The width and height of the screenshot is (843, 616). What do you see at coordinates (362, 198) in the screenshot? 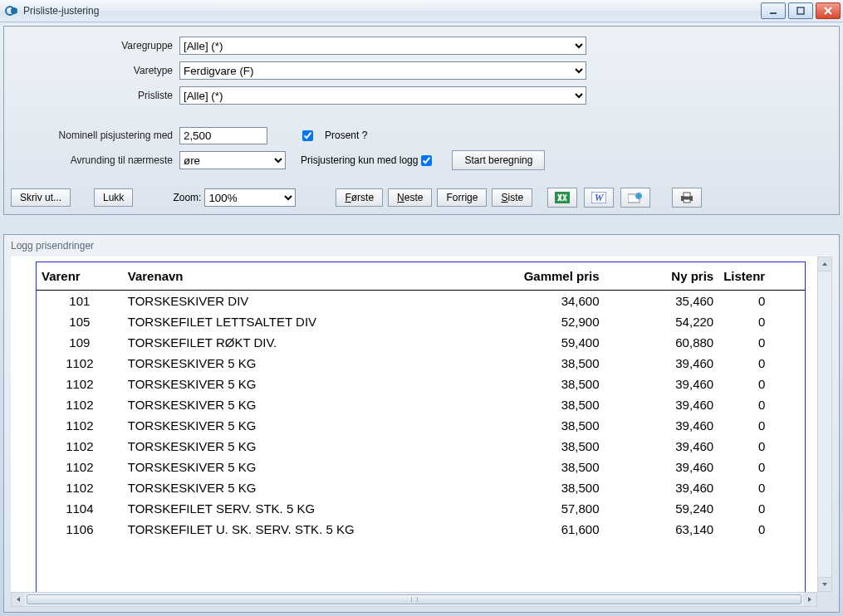
I see `t: ørste` at bounding box center [362, 198].